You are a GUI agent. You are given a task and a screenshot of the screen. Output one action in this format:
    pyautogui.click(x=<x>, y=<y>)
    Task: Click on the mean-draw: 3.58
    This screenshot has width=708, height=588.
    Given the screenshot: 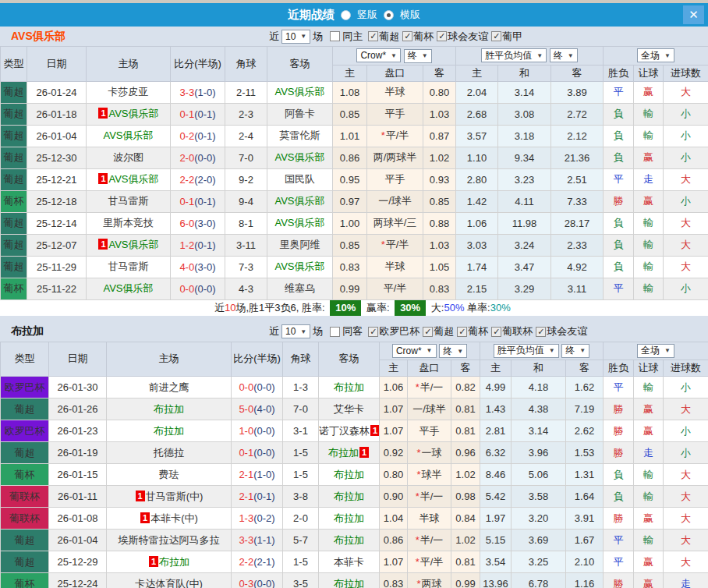 What is the action you would take?
    pyautogui.click(x=539, y=497)
    